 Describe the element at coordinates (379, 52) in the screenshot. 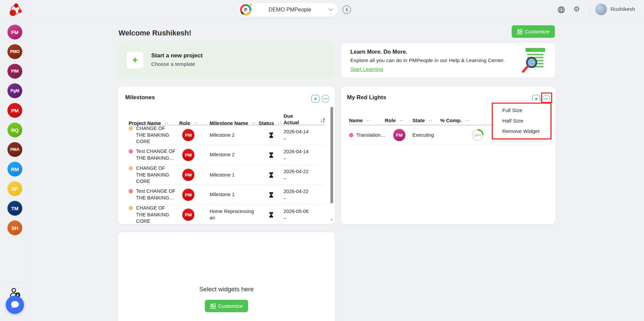

I see `learn-card-title: Learn More. Do More.` at that location.